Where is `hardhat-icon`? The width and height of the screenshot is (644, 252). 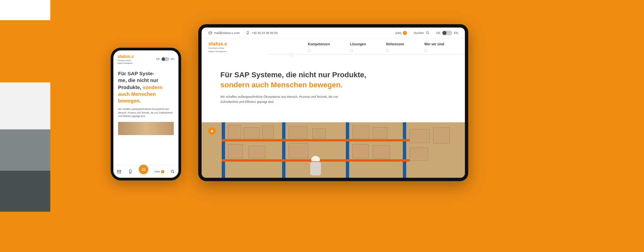 hardhat-icon is located at coordinates (316, 159).